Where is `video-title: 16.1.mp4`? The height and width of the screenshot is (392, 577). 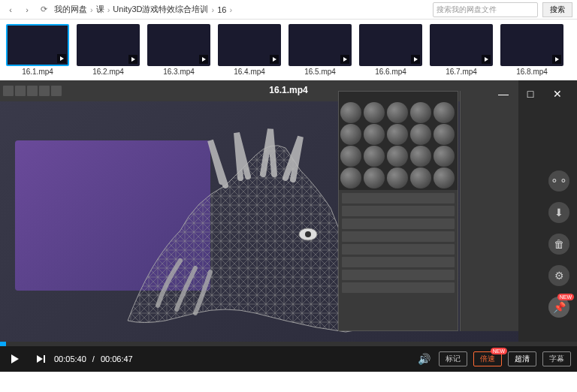
video-title: 16.1.mp4 is located at coordinates (288, 90).